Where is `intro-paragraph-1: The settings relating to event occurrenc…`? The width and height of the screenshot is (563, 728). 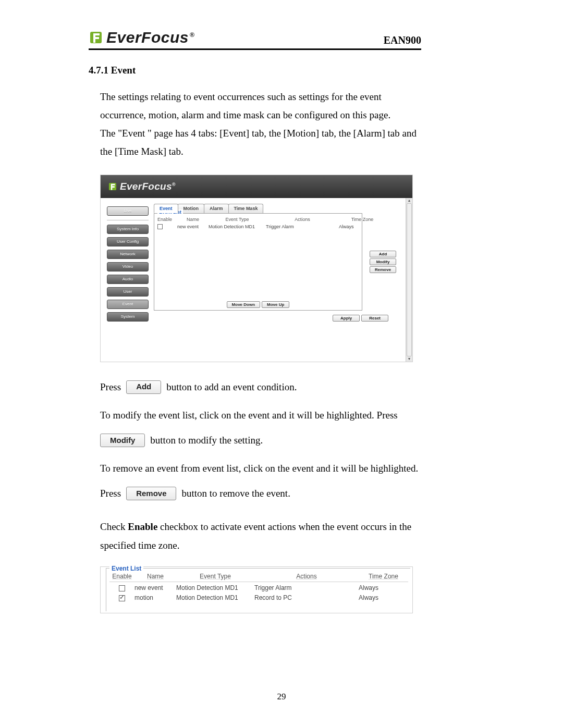 intro-paragraph-1: The settings relating to event occurrenc… is located at coordinates (262, 106).